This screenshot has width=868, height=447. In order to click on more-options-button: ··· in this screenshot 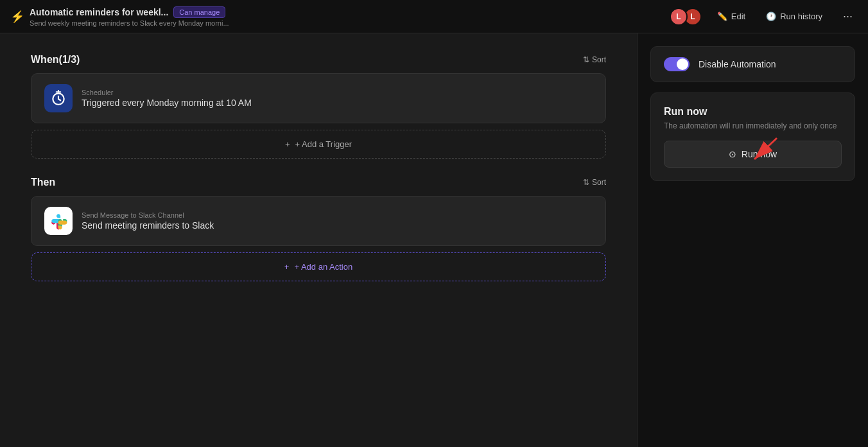, I will do `click(847, 17)`.